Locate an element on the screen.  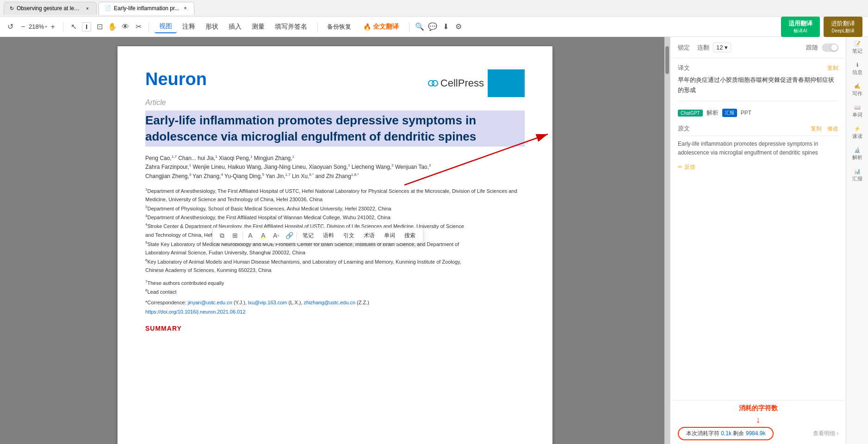
backup-btn: 备份恢复 is located at coordinates (339, 27).